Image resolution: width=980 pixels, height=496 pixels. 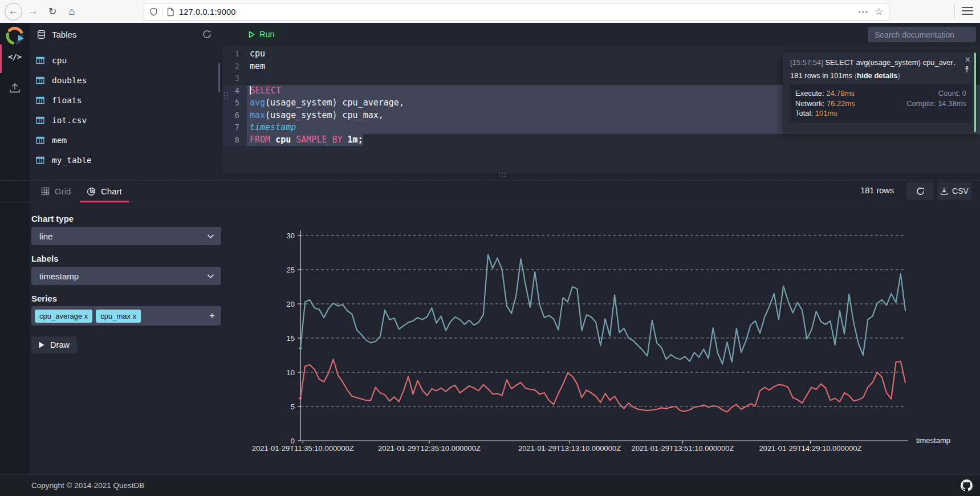 I want to click on github-icon, so click(x=967, y=487).